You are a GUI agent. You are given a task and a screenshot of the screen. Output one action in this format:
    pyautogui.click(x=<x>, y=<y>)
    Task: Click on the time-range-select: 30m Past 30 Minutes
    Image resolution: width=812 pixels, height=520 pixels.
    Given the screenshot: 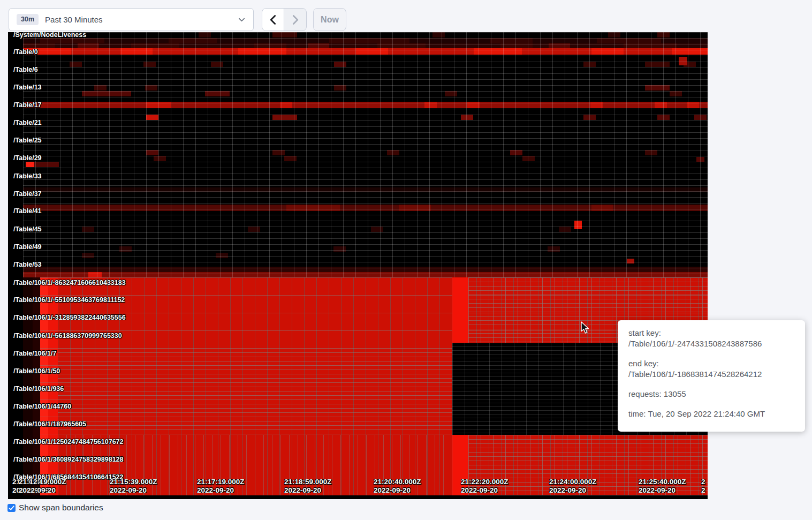 What is the action you would take?
    pyautogui.click(x=131, y=19)
    